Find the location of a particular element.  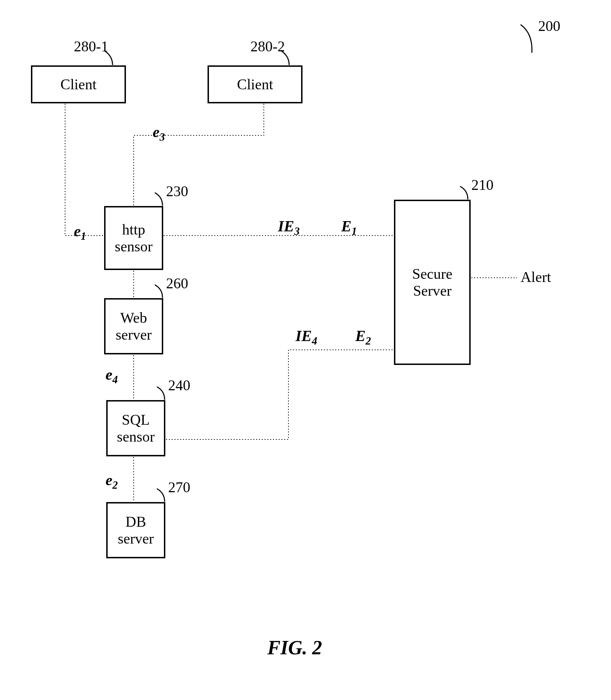

box-client2: Client is located at coordinates (255, 84).